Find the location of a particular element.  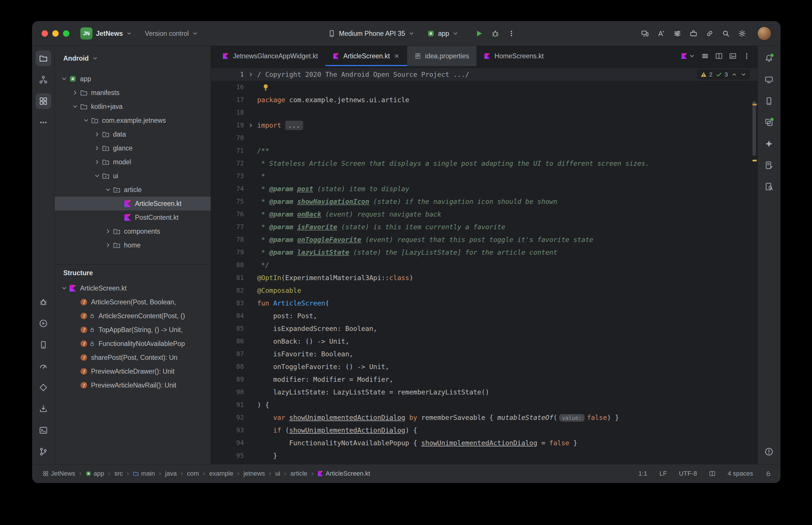

tab-homescreens-kt: HomeScreens.kt is located at coordinates (514, 56).